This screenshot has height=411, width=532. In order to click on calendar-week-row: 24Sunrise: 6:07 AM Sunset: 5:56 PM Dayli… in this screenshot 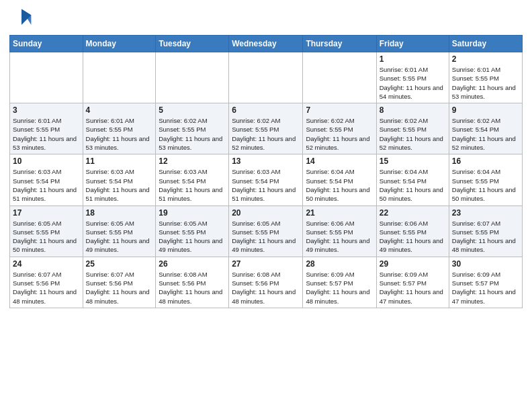, I will do `click(266, 282)`.